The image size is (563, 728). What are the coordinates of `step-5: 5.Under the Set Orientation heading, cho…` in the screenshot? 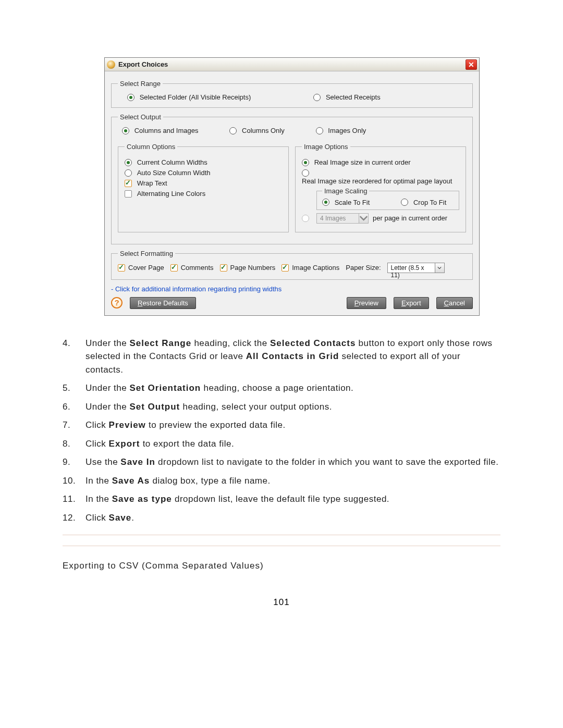 It's located at (282, 388).